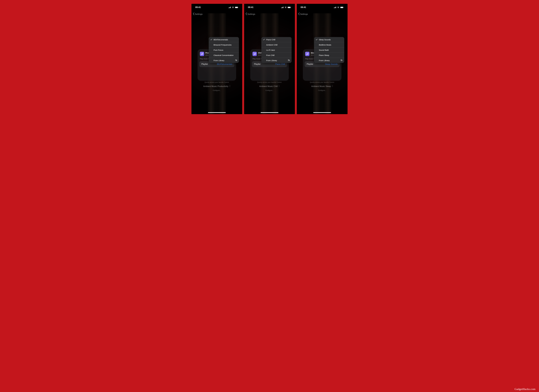 The height and width of the screenshot is (392, 539). I want to click on popover-option-label: Ambient Chill, so click(278, 45).